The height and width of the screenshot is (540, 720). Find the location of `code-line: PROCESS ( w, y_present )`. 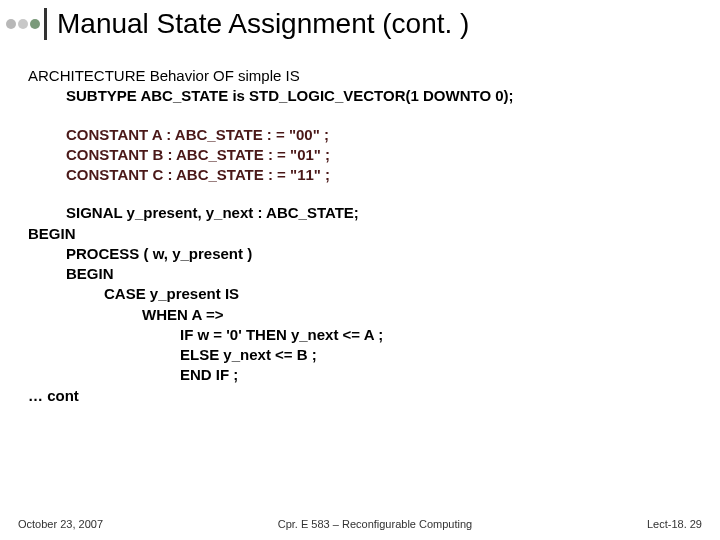

code-line: PROCESS ( w, y_present ) is located at coordinates (364, 254).